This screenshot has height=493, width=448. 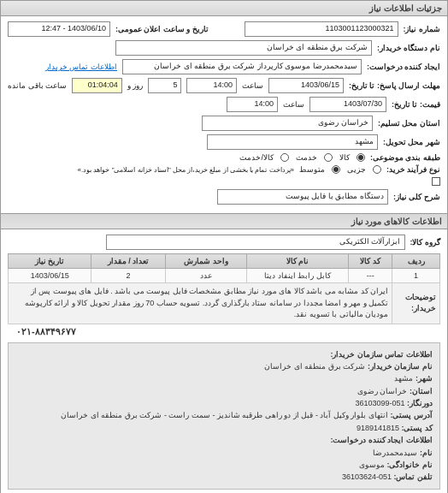 I want to click on c-city: مشهد, so click(x=404, y=378).